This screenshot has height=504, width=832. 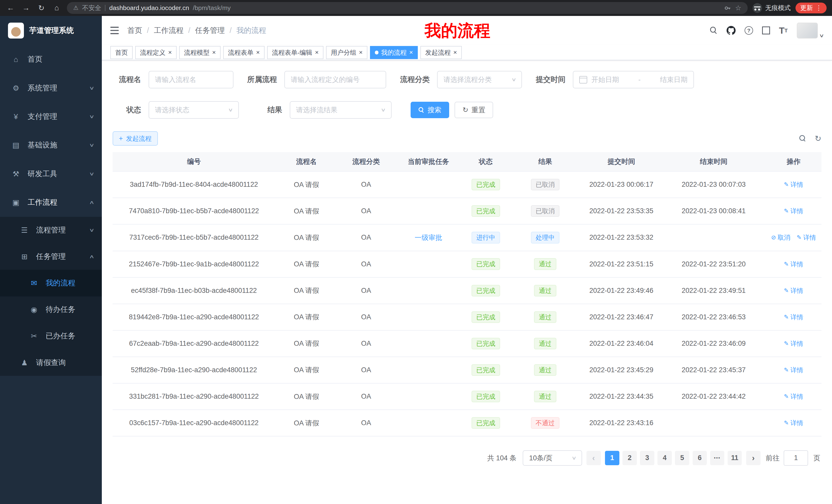 I want to click on result-select: 请选择流结果 ∨, so click(x=341, y=110).